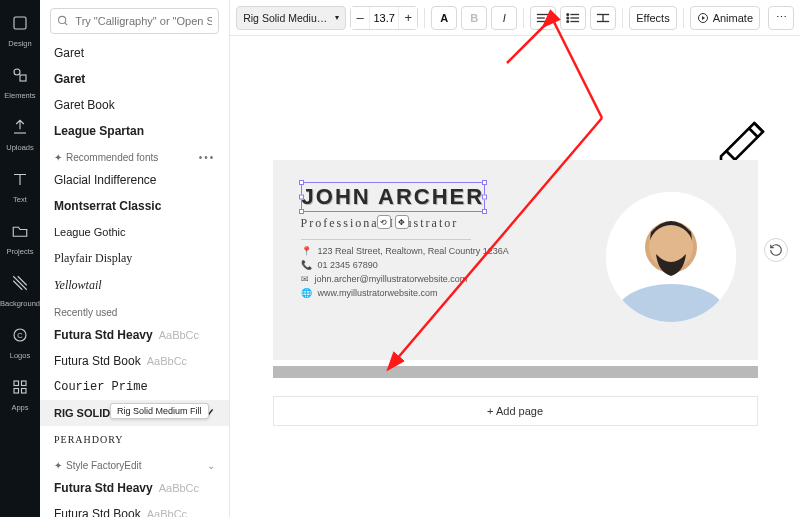 This screenshot has width=800, height=517. Describe the element at coordinates (285, 18) in the screenshot. I see `font-family-label: Rig Solid Mediu…` at that location.